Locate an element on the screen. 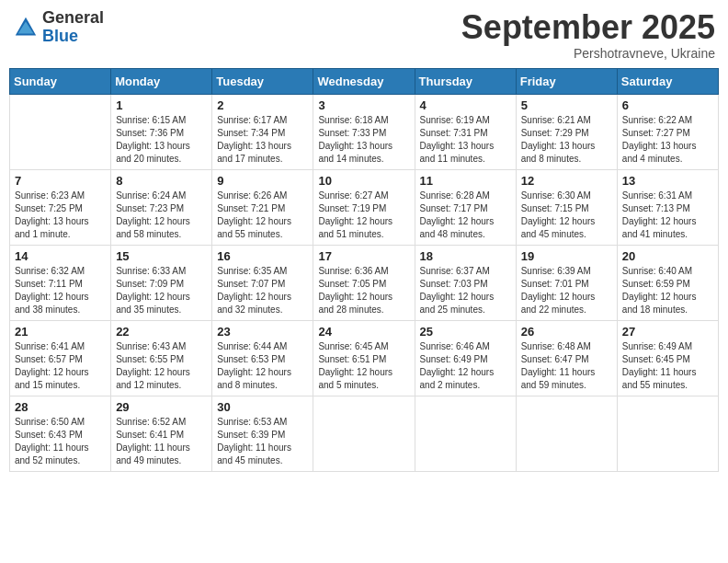 The image size is (728, 563). calendar-cell: 5Sunrise: 6:21 AMSunset: 7:29 PMDaylight… is located at coordinates (566, 132).